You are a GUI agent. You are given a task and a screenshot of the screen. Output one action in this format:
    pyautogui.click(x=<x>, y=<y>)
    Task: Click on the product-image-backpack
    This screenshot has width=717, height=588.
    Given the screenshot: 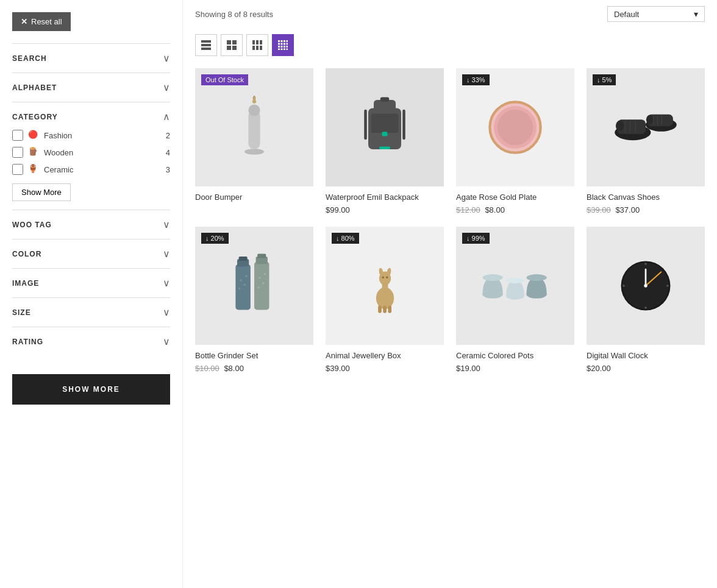 What is the action you would take?
    pyautogui.click(x=385, y=127)
    